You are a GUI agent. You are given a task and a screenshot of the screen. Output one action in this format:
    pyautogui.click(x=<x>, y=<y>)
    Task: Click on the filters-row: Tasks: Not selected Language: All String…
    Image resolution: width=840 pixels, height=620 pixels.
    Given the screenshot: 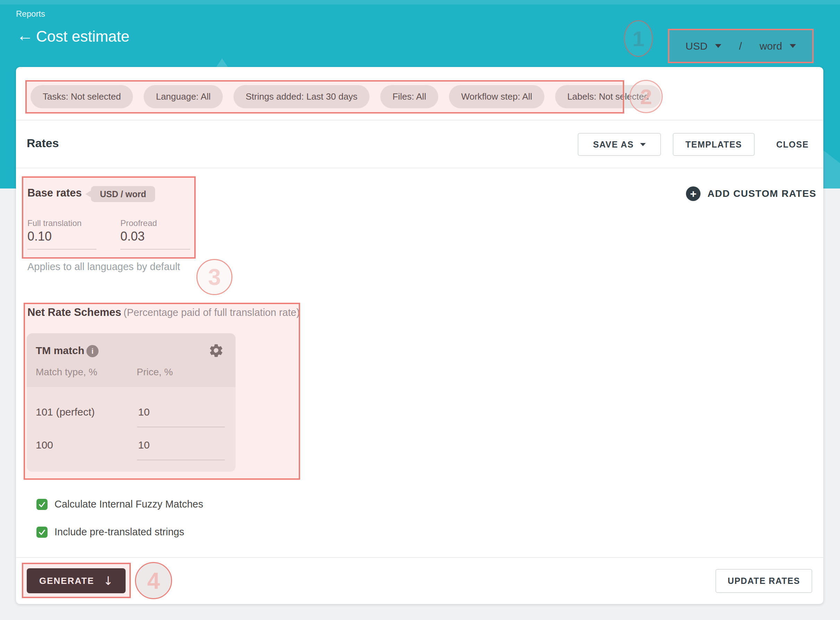 What is the action you would take?
    pyautogui.click(x=346, y=97)
    